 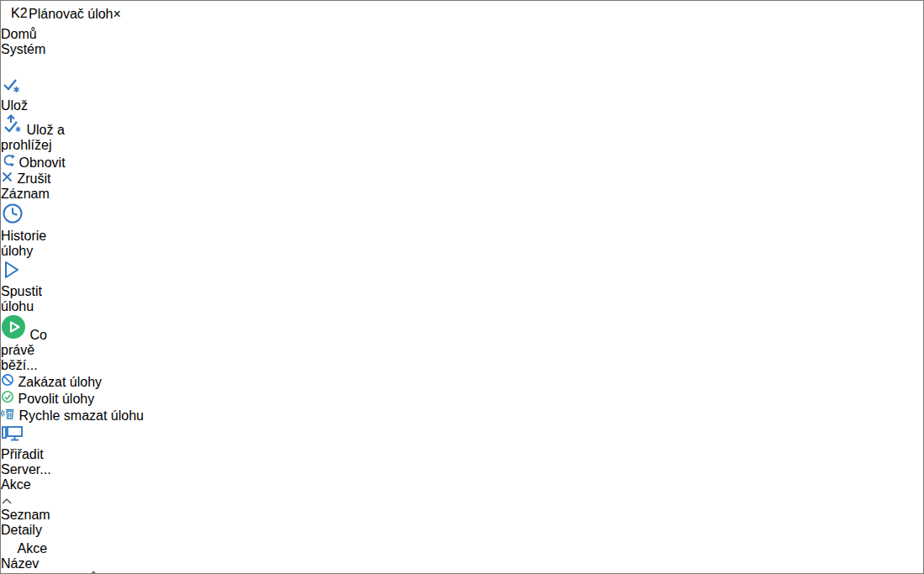 What do you see at coordinates (33, 548) in the screenshot?
I see `sidebar-item-akce-label: Akce` at bounding box center [33, 548].